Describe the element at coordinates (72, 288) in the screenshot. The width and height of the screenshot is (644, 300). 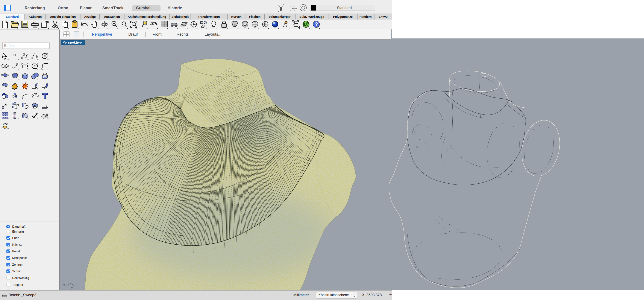
I see `svg-text: y` at that location.